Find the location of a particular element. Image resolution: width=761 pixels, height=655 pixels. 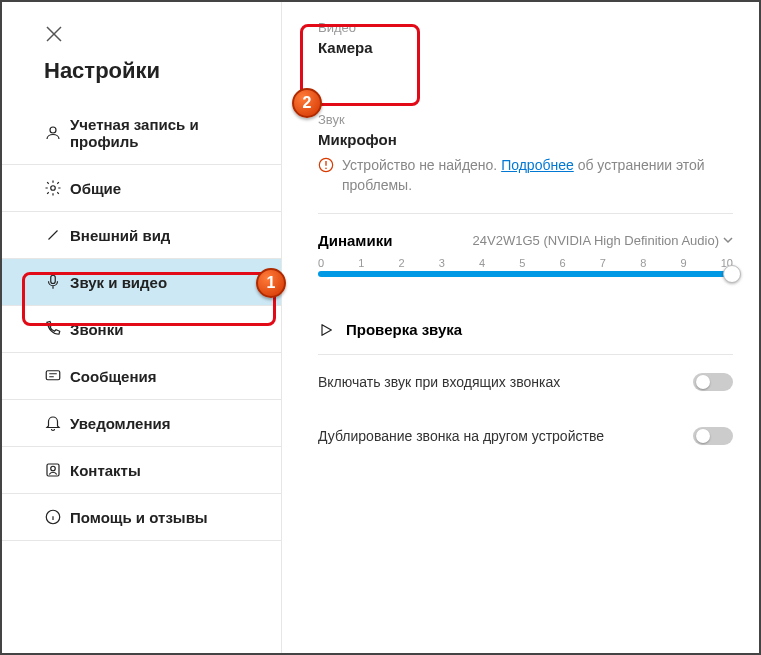

sidebar-item-calls: Звонки is located at coordinates (142, 330).